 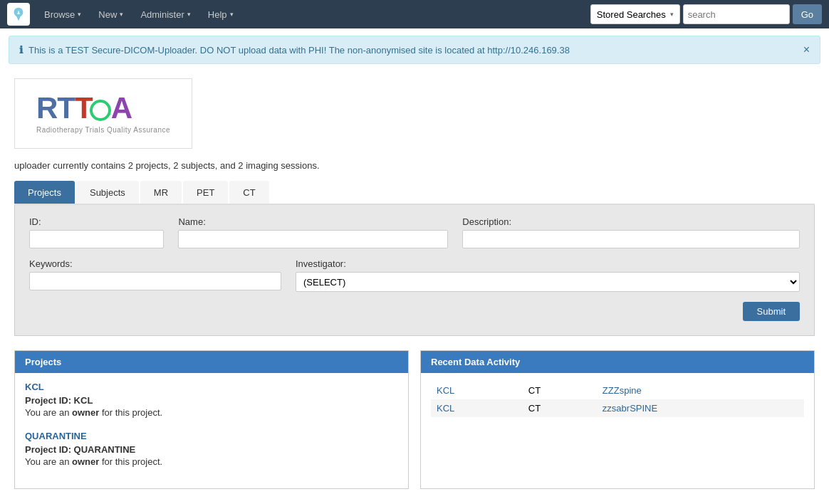 What do you see at coordinates (212, 450) in the screenshot?
I see `project-meta-quarantine-id: Project ID: QUARANTINE` at bounding box center [212, 450].